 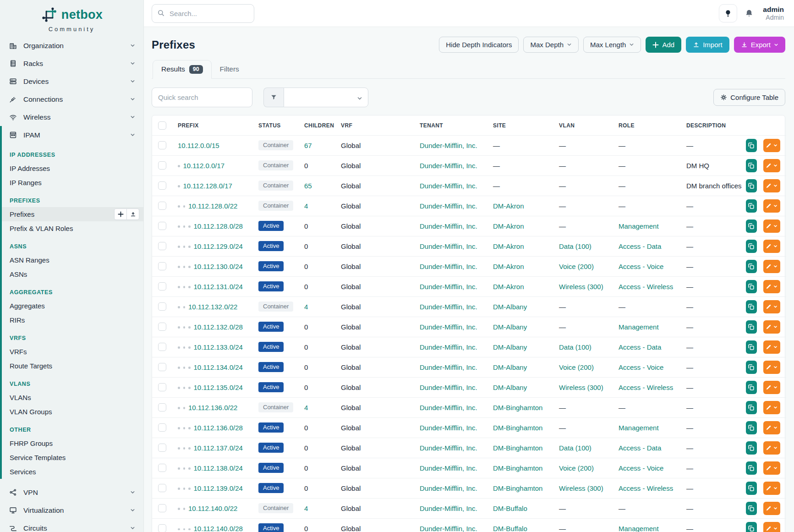 I want to click on prefix-link: 10.112.140.0/28, so click(x=218, y=528).